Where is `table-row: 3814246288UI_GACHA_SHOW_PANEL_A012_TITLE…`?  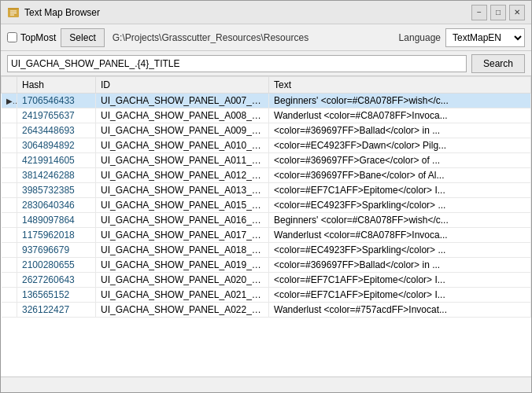 table-row: 3814246288UI_GACHA_SHOW_PANEL_A012_TITLE… is located at coordinates (266, 176).